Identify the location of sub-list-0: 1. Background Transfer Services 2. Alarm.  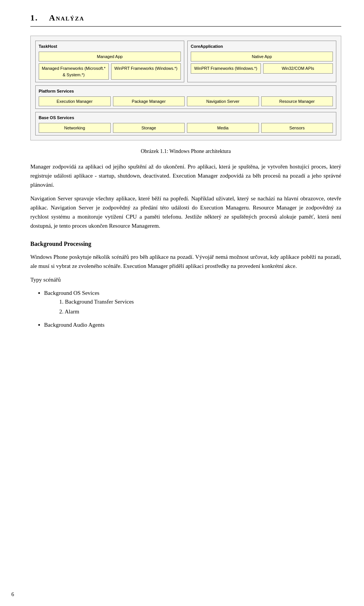
(96, 307).